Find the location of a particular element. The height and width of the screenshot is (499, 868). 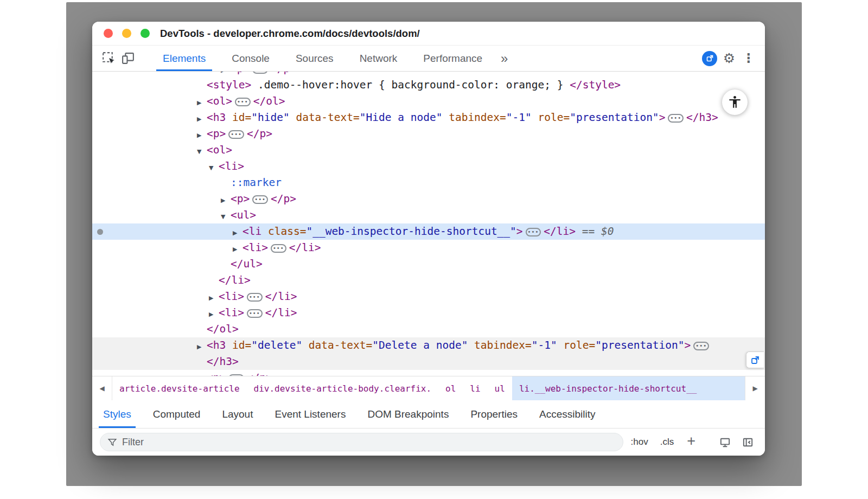

code-token: </p> is located at coordinates (259, 133).